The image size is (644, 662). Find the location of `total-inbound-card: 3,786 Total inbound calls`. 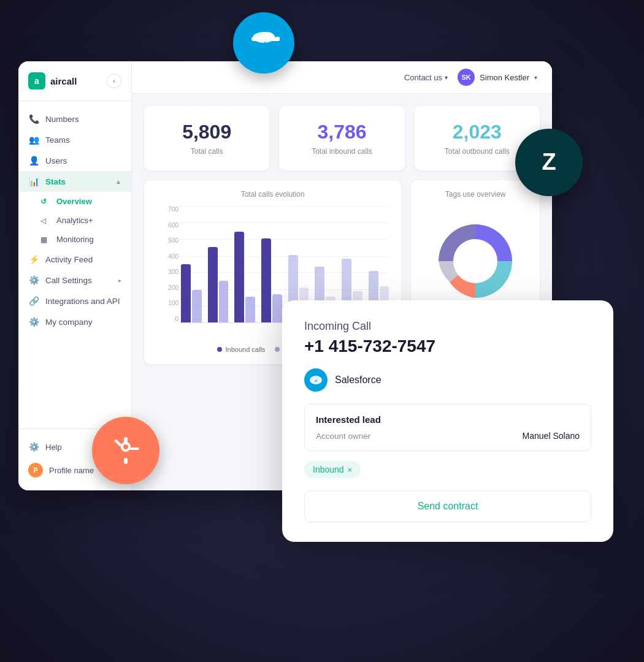

total-inbound-card: 3,786 Total inbound calls is located at coordinates (342, 139).